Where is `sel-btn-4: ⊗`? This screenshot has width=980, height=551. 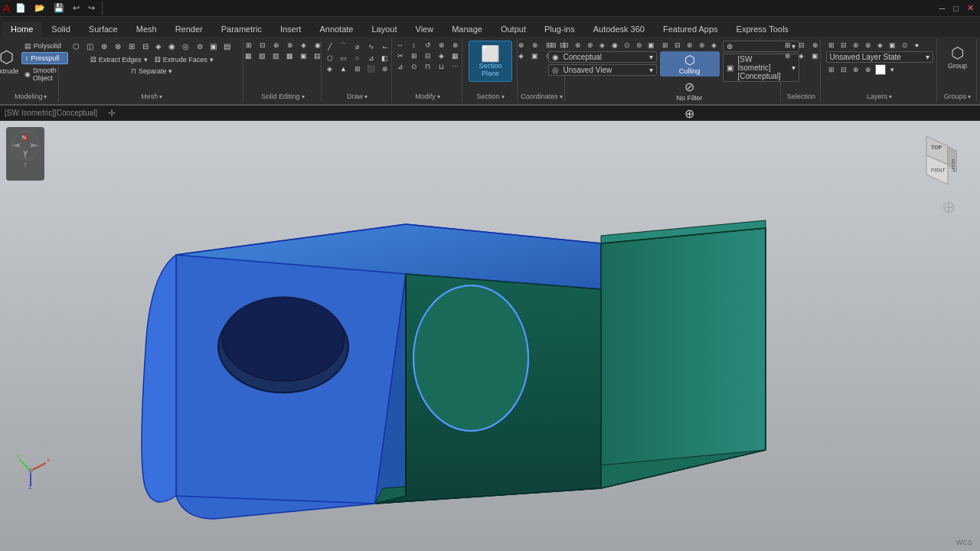 sel-btn-4: ⊗ is located at coordinates (788, 56).